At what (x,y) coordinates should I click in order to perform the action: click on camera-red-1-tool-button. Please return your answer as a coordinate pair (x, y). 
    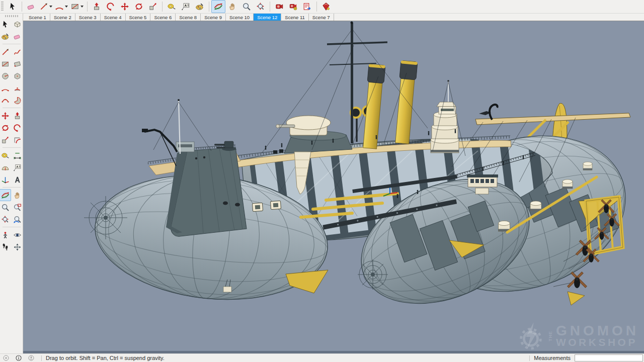
    Looking at the image, I should click on (279, 7).